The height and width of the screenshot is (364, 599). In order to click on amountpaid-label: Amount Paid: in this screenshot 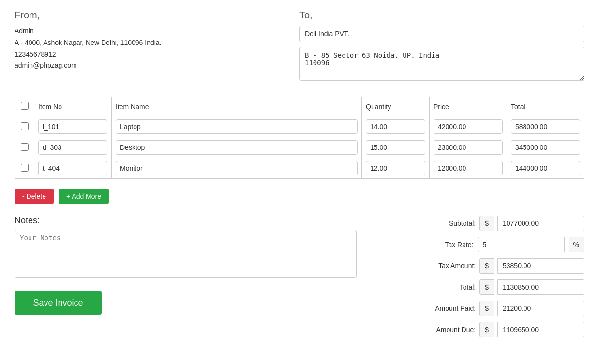, I will do `click(449, 308)`.